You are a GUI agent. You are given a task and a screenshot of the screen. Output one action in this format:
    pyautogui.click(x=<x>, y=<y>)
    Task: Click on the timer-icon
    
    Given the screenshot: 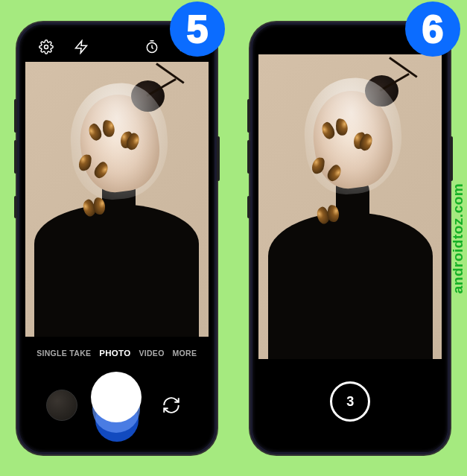 What is the action you would take?
    pyautogui.click(x=152, y=47)
    